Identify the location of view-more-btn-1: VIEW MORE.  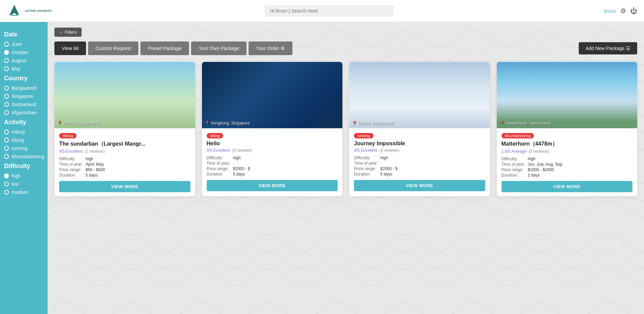
(125, 186).